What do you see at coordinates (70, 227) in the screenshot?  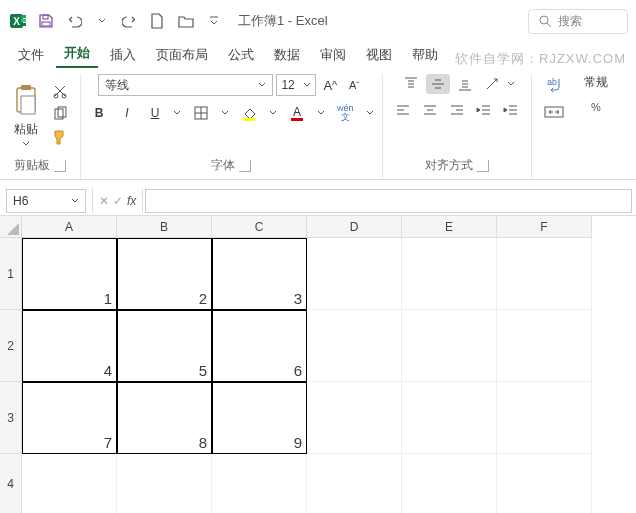 I see `column-header: A` at bounding box center [70, 227].